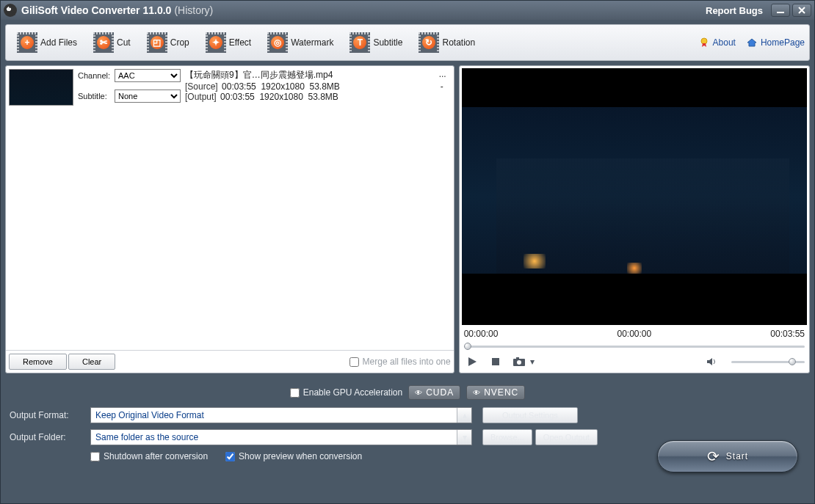  What do you see at coordinates (156, 456) in the screenshot?
I see `shutdown-text: Shutdown after conversion` at bounding box center [156, 456].